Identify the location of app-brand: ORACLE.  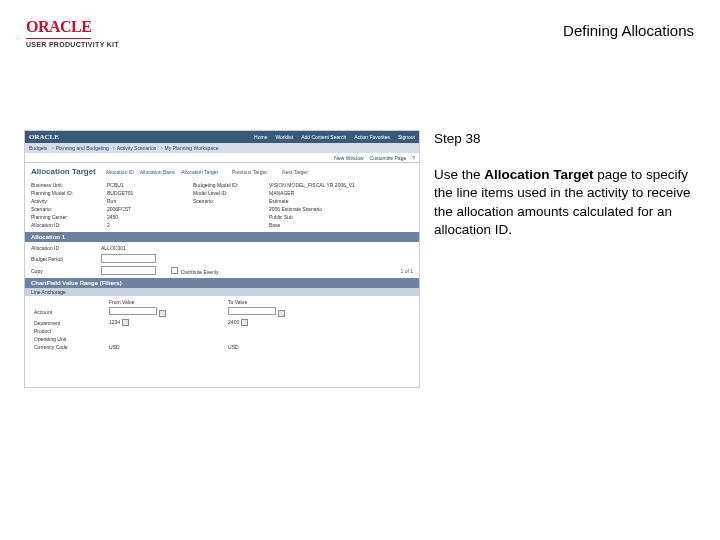
(142, 137).